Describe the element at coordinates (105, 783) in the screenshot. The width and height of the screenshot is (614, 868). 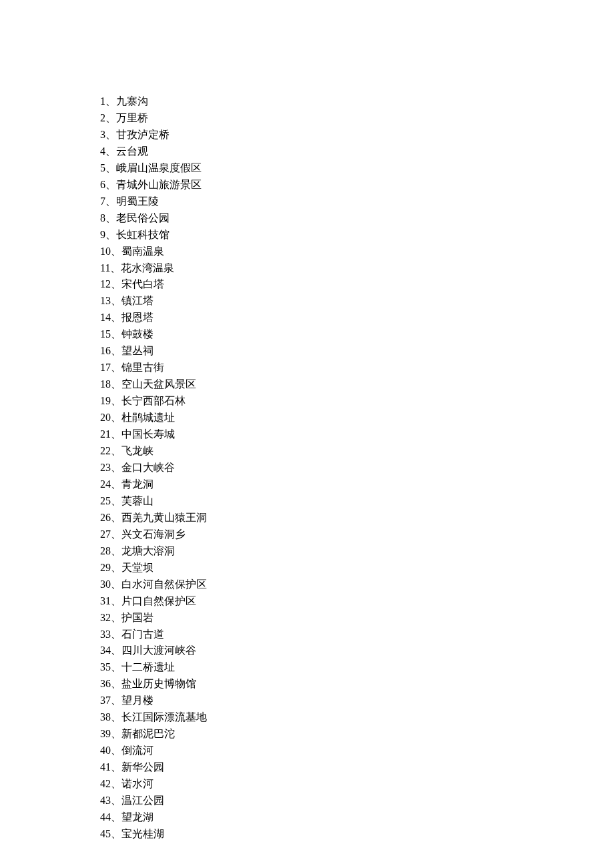
I see `item-number: 42` at that location.